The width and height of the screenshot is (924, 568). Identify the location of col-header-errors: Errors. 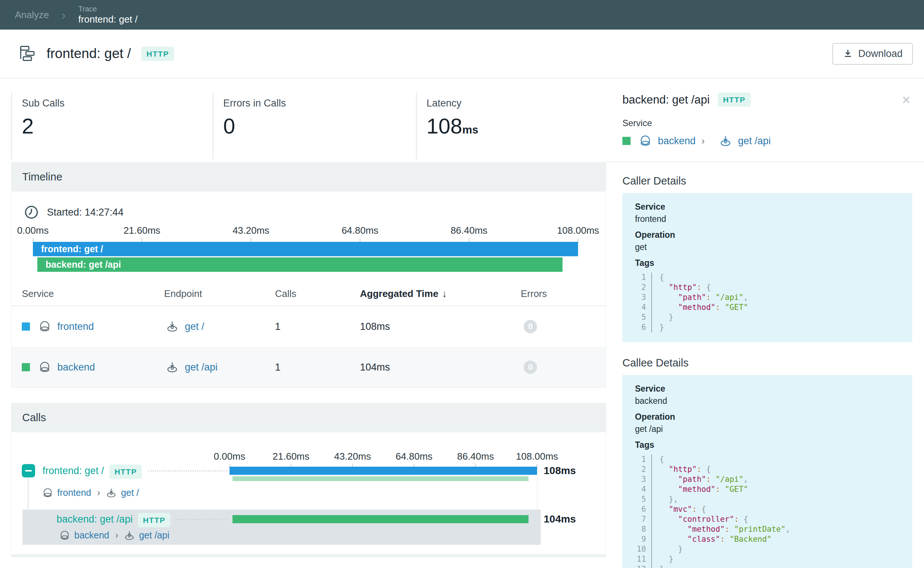
(563, 294).